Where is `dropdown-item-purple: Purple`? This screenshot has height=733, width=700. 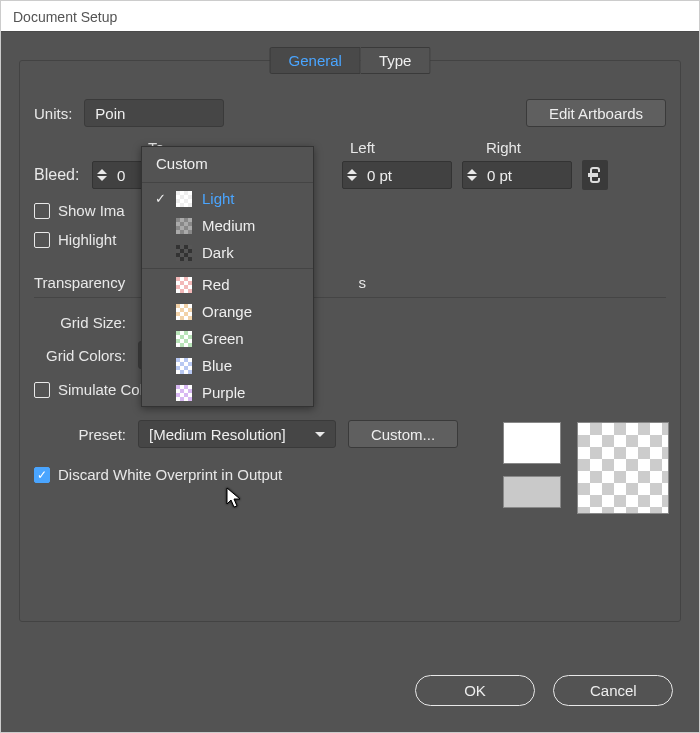 dropdown-item-purple: Purple is located at coordinates (228, 392).